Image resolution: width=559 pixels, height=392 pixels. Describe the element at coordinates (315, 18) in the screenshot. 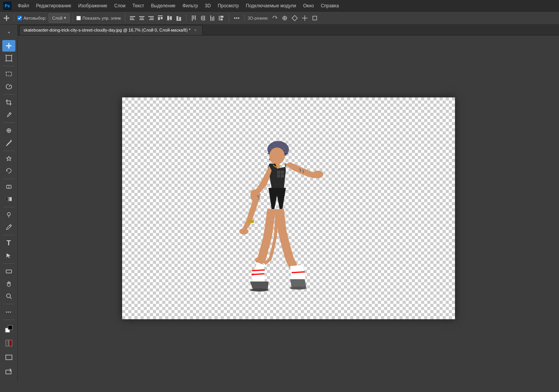

I see `scale-3d-icon` at that location.